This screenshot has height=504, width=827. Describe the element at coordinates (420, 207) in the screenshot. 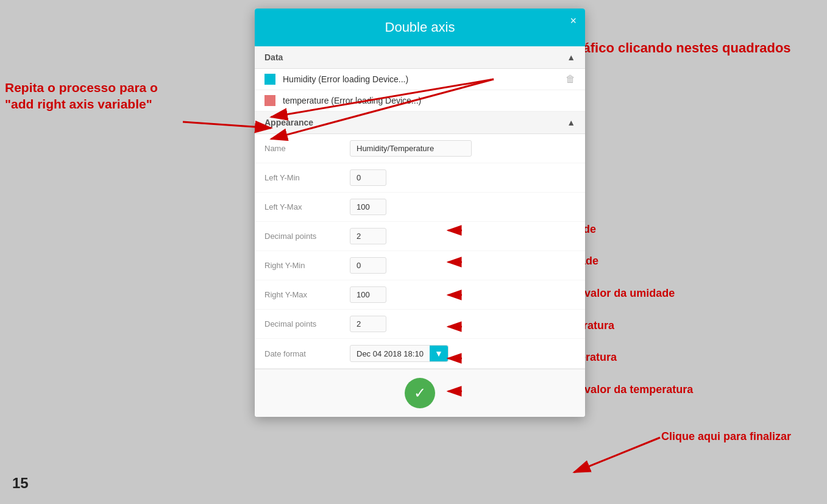

I see `form-row-left-y-max: Left Y-Max` at that location.